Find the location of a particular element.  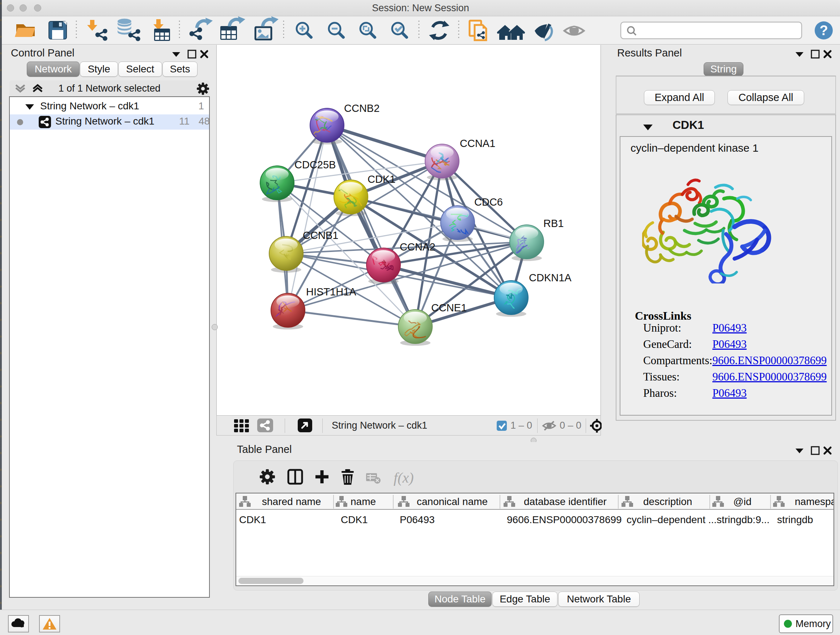

svg-text: CDKN1A is located at coordinates (550, 277).